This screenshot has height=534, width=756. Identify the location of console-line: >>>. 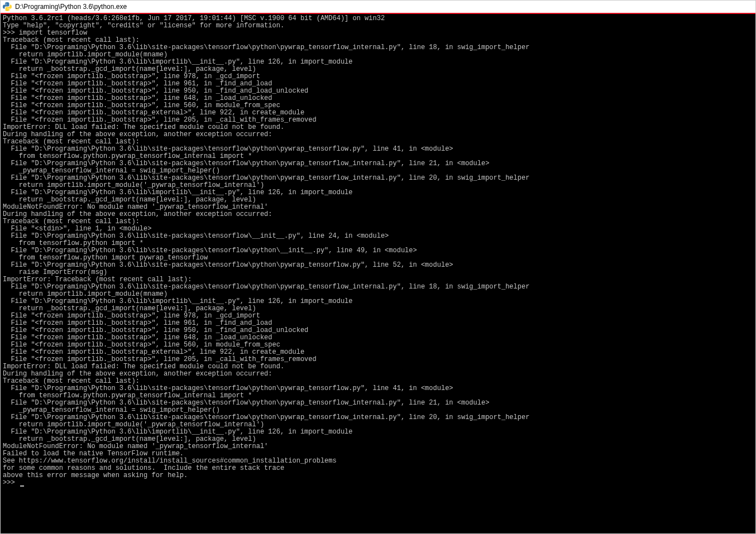
(378, 483).